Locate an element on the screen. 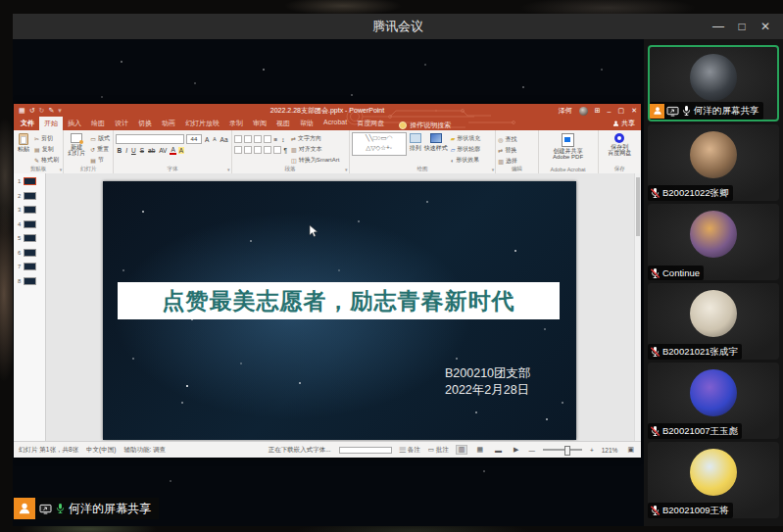 The image size is (783, 532). underline-button: U is located at coordinates (133, 151).